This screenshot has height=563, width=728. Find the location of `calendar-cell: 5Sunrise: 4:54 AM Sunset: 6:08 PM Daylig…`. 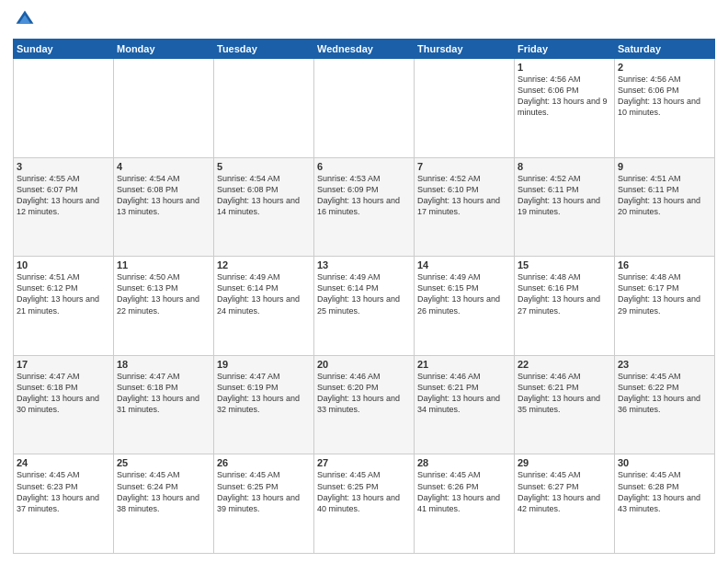

calendar-cell: 5Sunrise: 4:54 AM Sunset: 6:08 PM Daylig… is located at coordinates (265, 207).